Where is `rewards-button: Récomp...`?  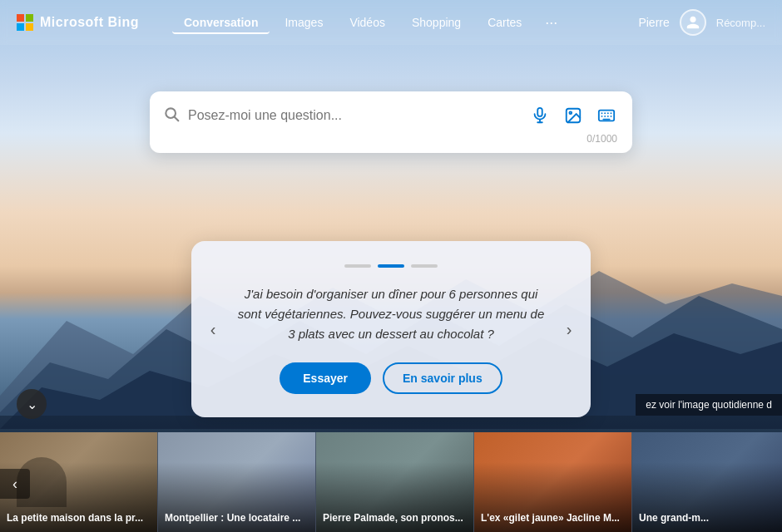
rewards-button: Récomp... is located at coordinates (740, 23).